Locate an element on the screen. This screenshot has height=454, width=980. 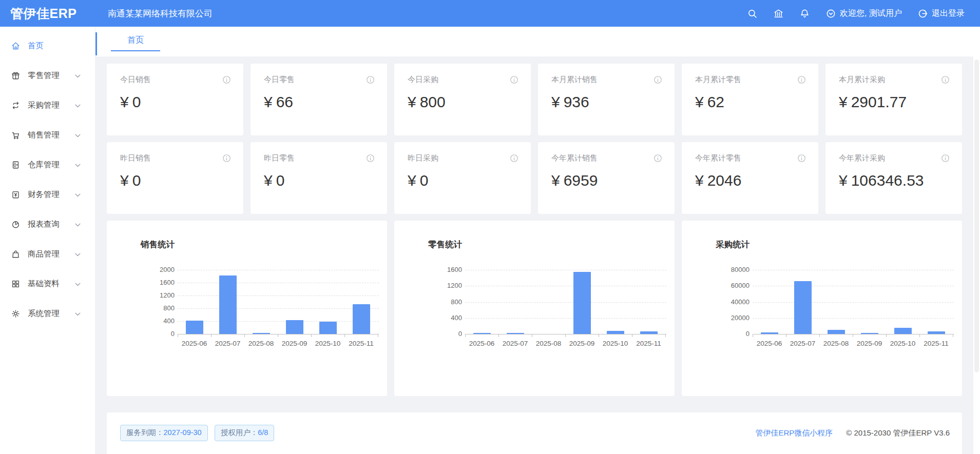
app-logo: 管伊佳ERP is located at coordinates (48, 13).